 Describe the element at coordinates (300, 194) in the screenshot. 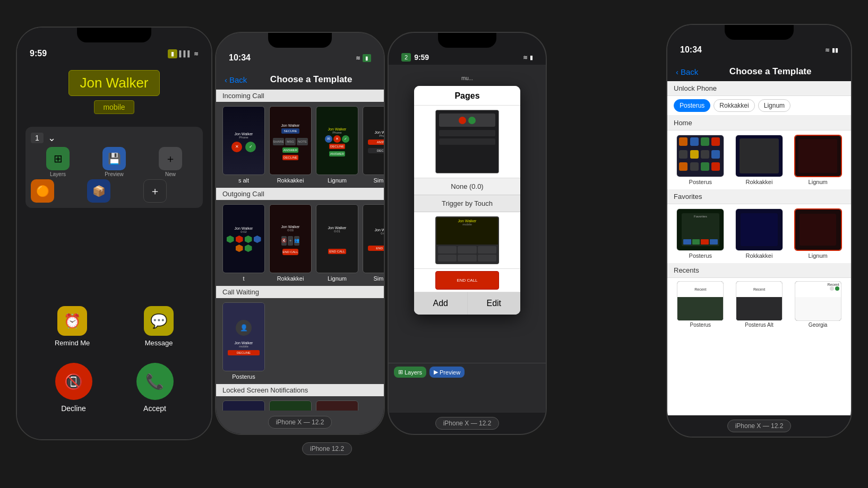

I see `outgoing-call-section-header: Outgoing Call` at that location.